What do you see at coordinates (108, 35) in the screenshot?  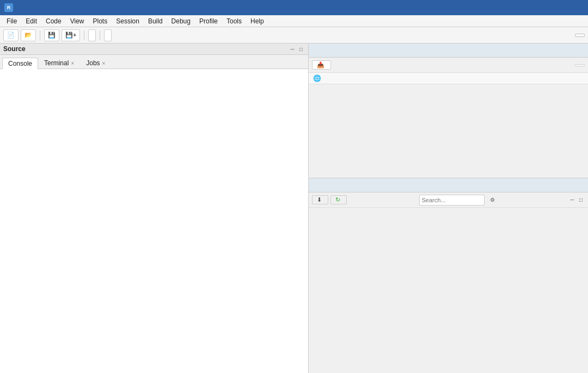 I see `addins-button` at bounding box center [108, 35].